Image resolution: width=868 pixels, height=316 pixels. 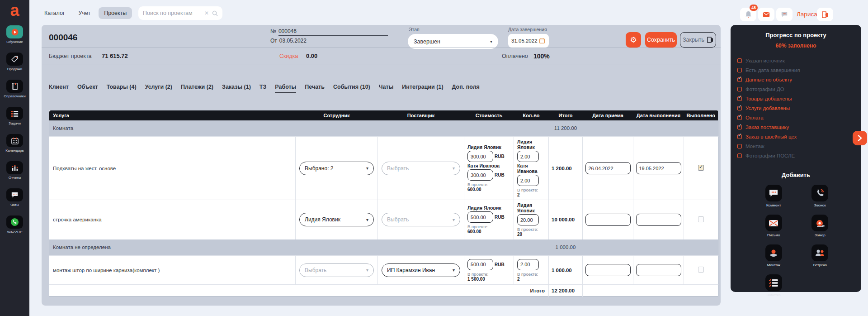 What do you see at coordinates (774, 256) in the screenshot?
I see `add-install-button: Монтаж` at bounding box center [774, 256].